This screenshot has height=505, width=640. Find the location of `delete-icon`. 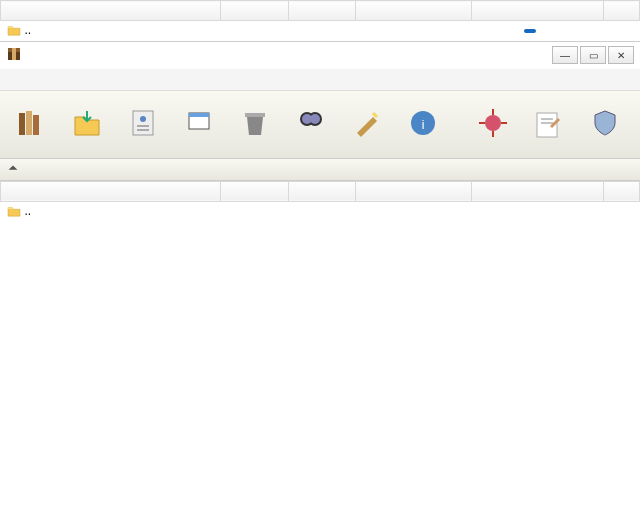

delete-icon is located at coordinates (255, 123).